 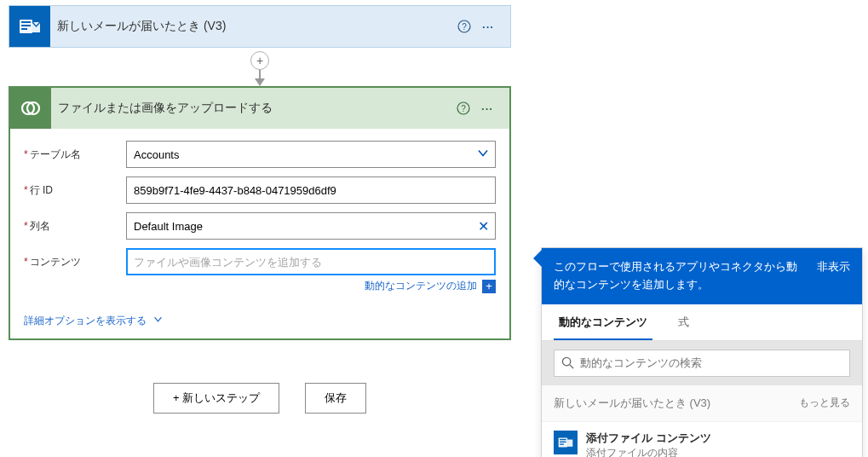 I want to click on column-input, so click(x=311, y=226).